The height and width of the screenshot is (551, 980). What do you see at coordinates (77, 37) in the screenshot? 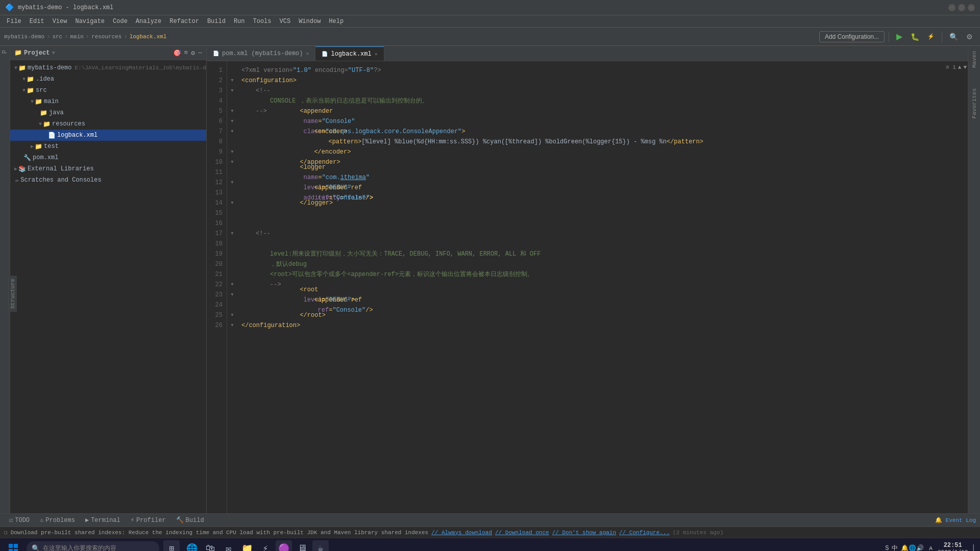
I see `breadcrumb-main: main` at bounding box center [77, 37].